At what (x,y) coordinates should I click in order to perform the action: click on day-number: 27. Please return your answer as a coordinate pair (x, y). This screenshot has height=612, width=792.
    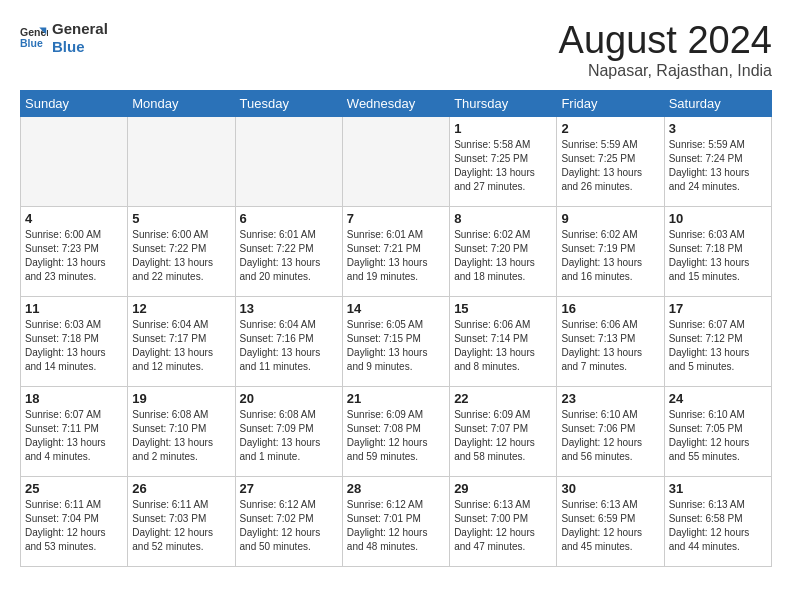
    Looking at the image, I should click on (289, 488).